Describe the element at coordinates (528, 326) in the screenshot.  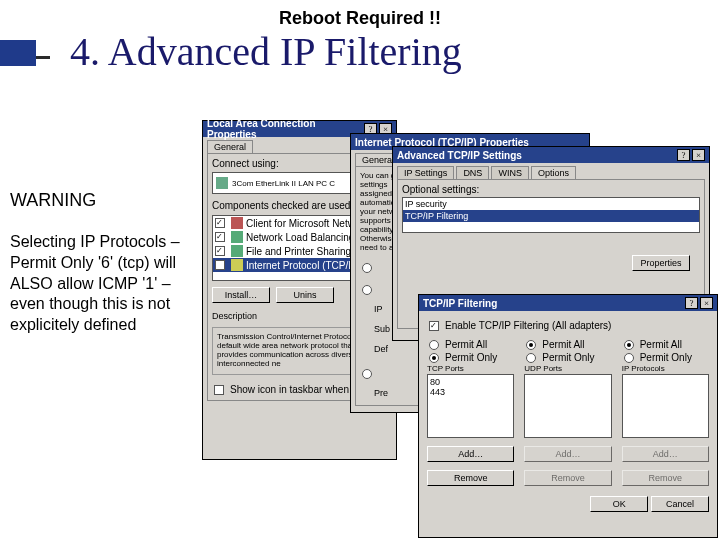
I see `enable-filtering-label: Enable TCP/IP Filtering (All adapters)` at that location.